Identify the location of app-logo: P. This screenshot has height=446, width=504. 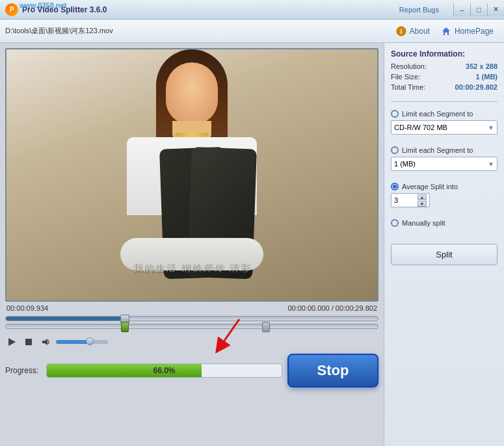
(12, 10).